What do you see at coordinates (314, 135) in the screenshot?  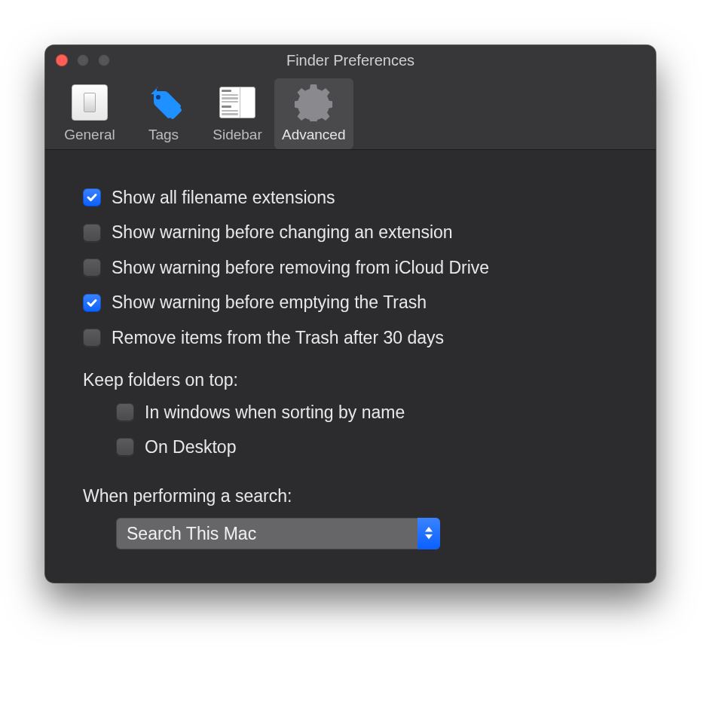 I see `tab-label: Advanced` at bounding box center [314, 135].